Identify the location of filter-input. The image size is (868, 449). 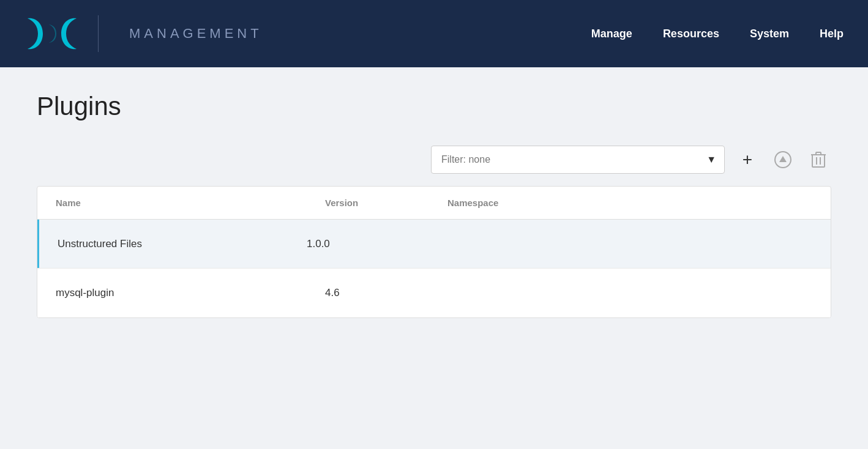
(578, 160).